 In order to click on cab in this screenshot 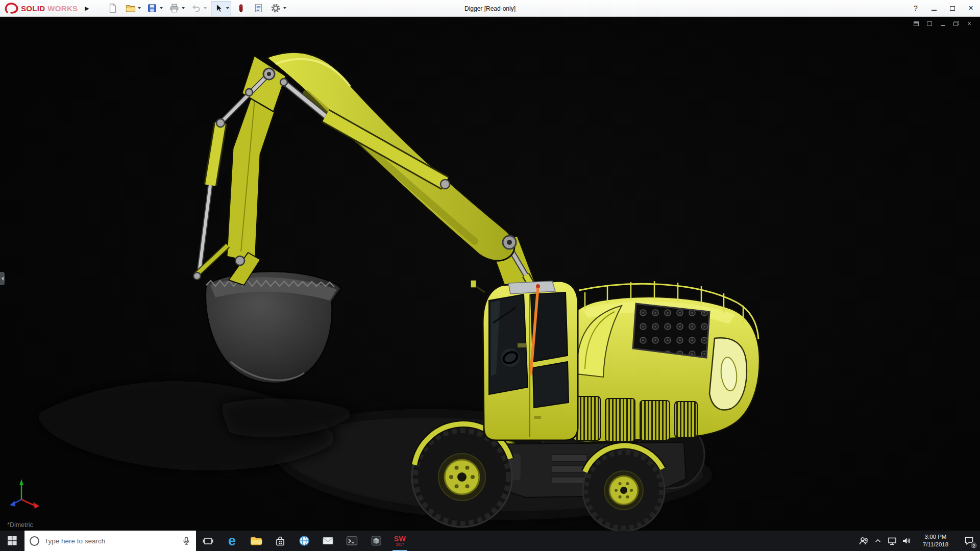, I will do `click(524, 360)`.